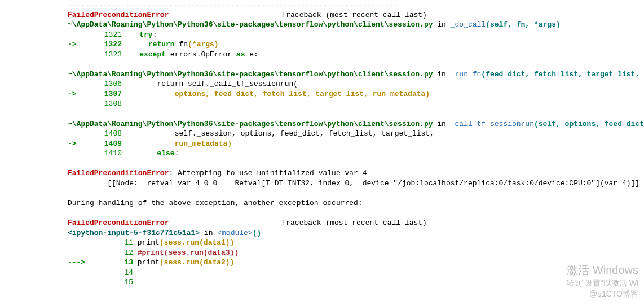 The width and height of the screenshot is (644, 305). I want to click on code-line: 1306 return self._call_tf_sessionrun(, so click(353, 84).